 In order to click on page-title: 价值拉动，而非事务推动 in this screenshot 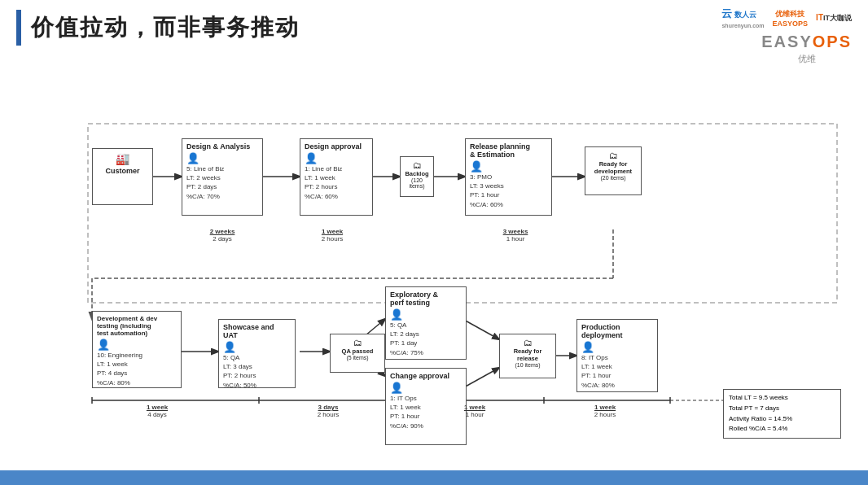, I will do `click(165, 28)`.